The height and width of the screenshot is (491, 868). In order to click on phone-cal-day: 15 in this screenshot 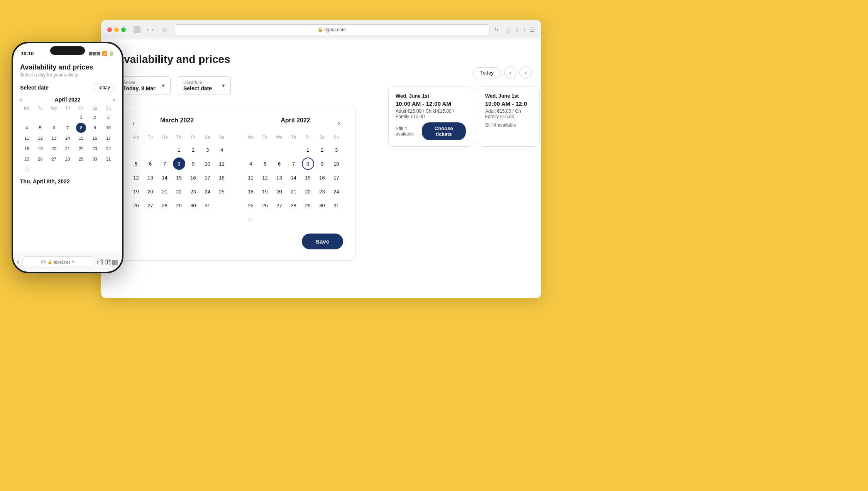, I will do `click(81, 138)`.